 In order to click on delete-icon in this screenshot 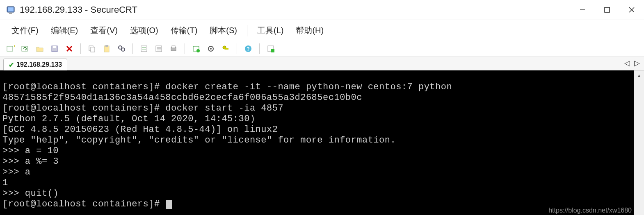, I will do `click(69, 49)`.